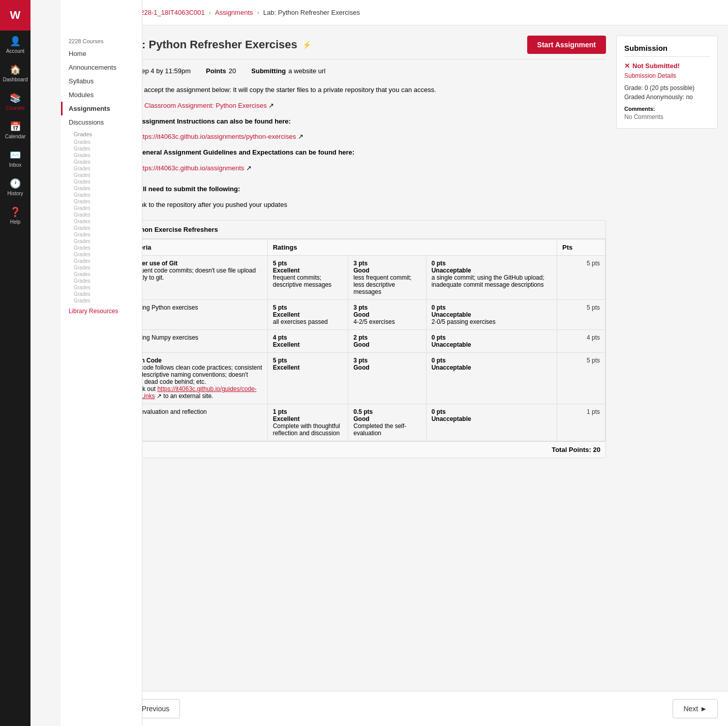 This screenshot has height=726, width=728. Describe the element at coordinates (412, 248) in the screenshot. I see `rubric-header-ratings: Ratings` at that location.